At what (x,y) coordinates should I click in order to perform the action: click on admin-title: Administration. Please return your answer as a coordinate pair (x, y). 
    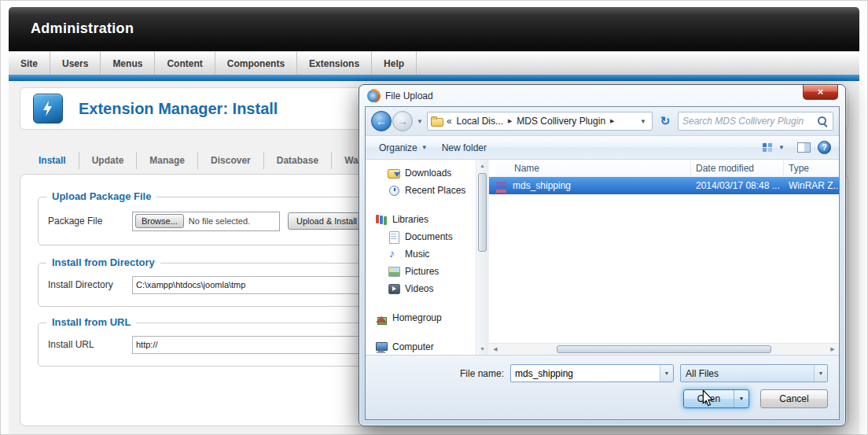
    Looking at the image, I should click on (82, 28).